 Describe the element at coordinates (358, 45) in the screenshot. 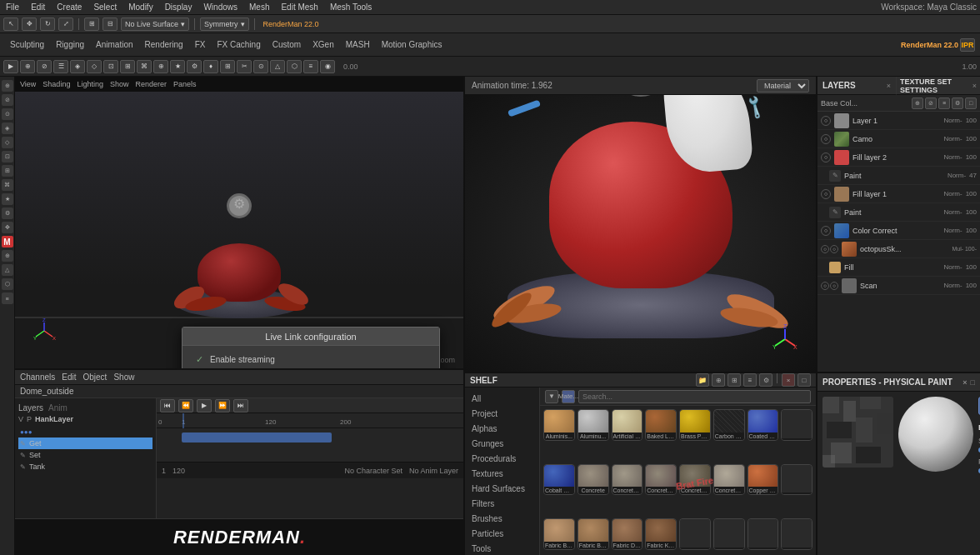

I see `tab-mash: MASH` at that location.